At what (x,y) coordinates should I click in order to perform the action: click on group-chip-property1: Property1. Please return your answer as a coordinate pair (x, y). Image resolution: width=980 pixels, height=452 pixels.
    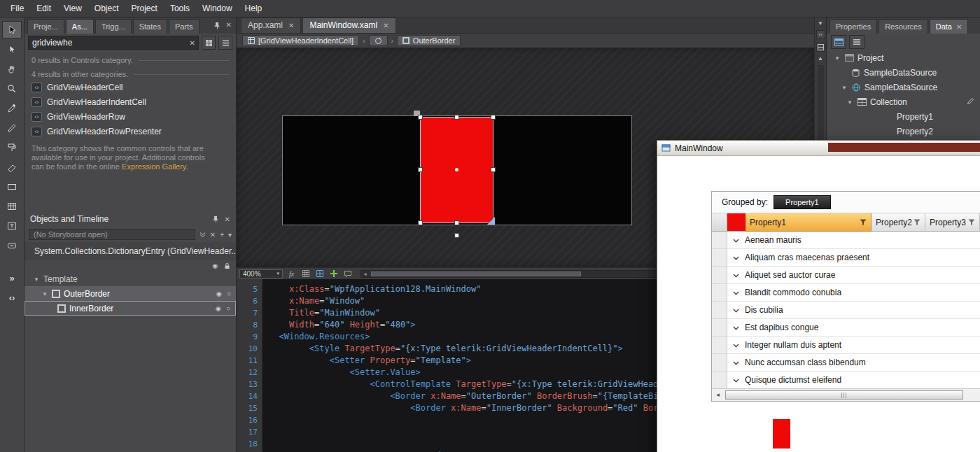
    Looking at the image, I should click on (802, 202).